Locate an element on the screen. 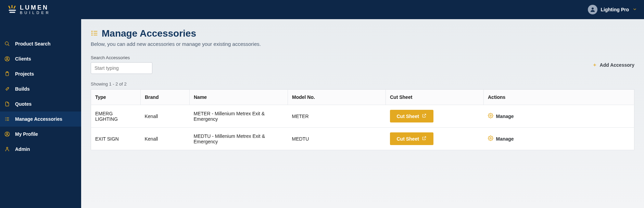  sidebar-item-label: Projects is located at coordinates (25, 74).